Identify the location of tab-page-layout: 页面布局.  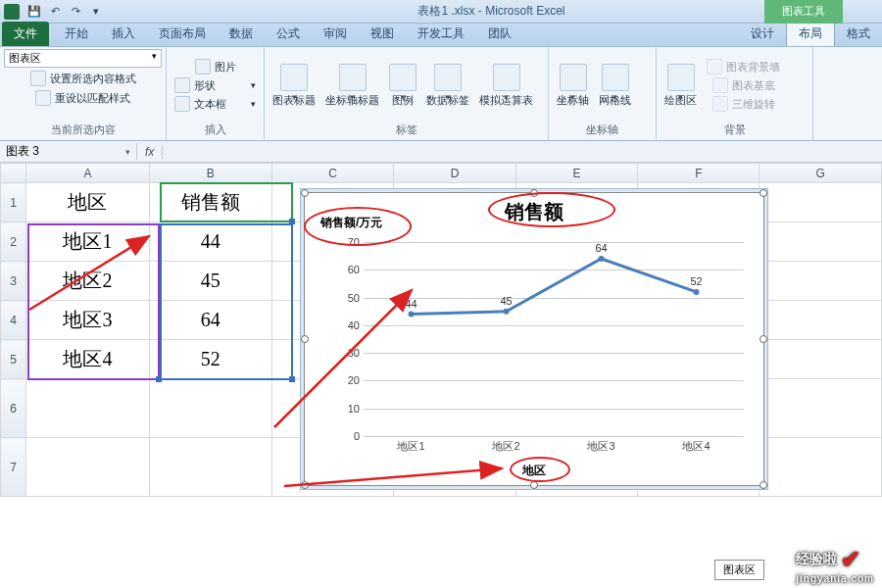
(182, 33).